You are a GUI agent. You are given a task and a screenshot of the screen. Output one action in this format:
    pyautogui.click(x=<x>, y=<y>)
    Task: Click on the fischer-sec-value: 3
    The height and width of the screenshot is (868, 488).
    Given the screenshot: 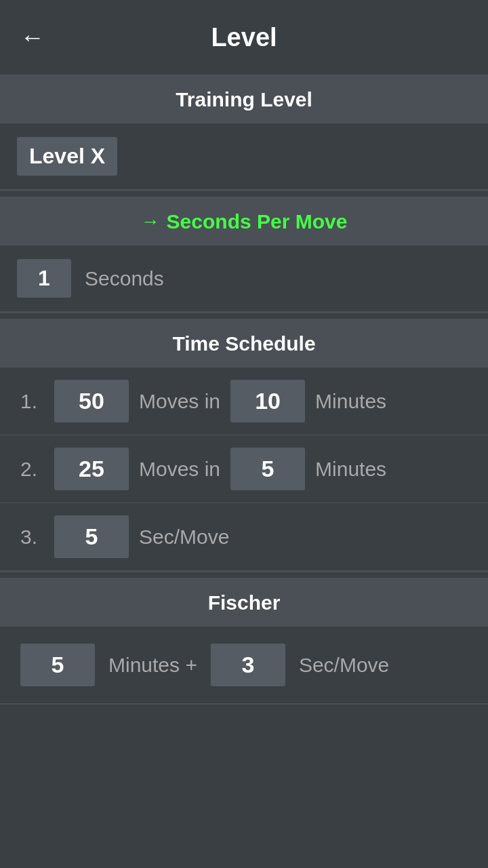 What is the action you would take?
    pyautogui.click(x=248, y=665)
    